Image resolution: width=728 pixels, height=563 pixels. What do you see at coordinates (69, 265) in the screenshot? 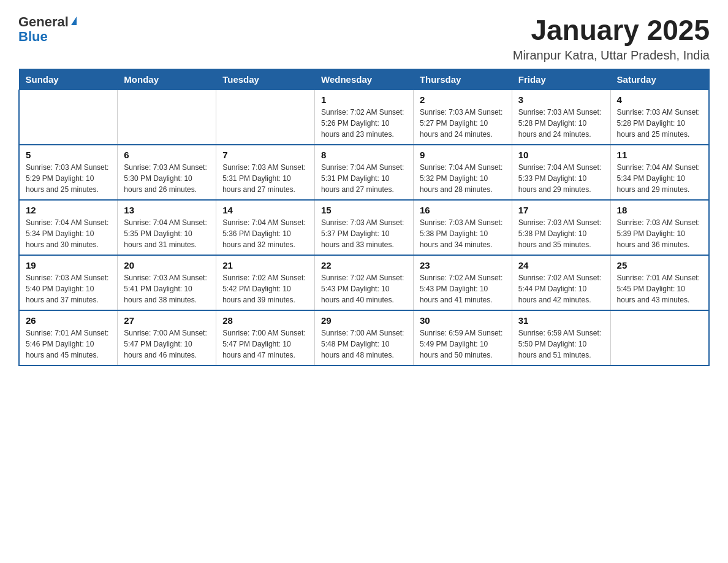
I see `day-number: 19` at bounding box center [69, 265].